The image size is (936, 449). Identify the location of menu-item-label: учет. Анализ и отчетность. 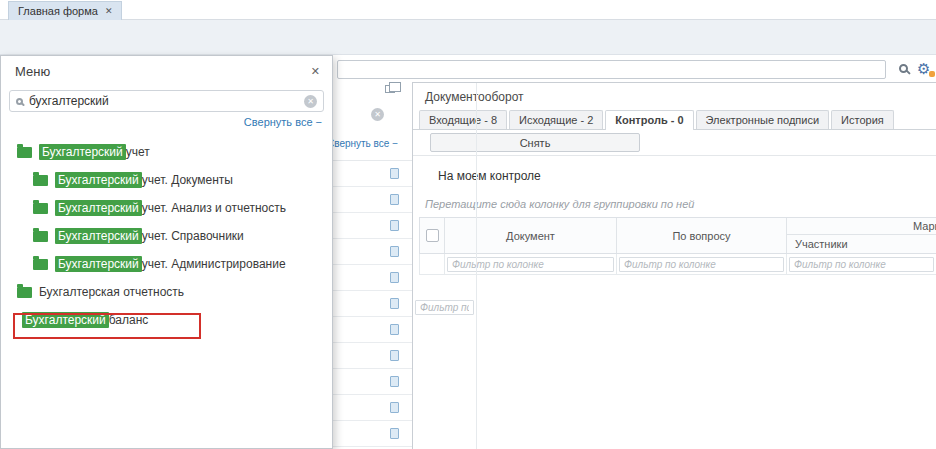
(214, 208).